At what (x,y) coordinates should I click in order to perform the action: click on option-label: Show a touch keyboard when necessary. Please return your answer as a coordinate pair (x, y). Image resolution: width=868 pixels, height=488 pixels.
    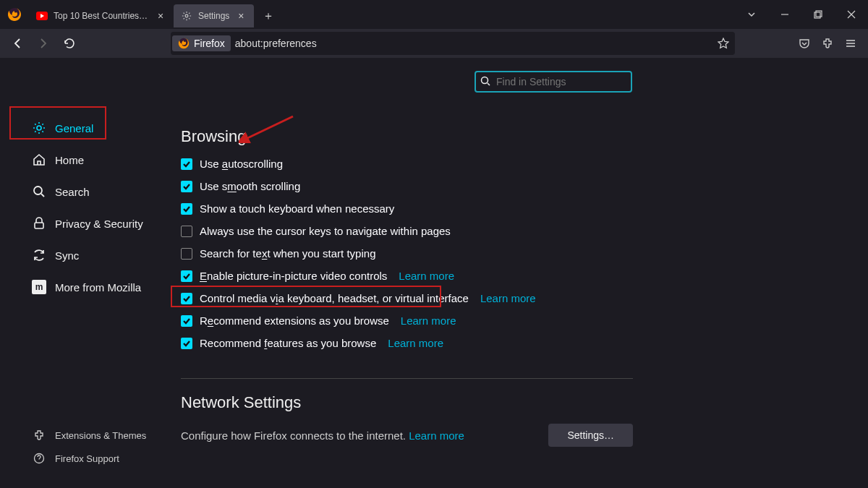
    Looking at the image, I should click on (297, 208).